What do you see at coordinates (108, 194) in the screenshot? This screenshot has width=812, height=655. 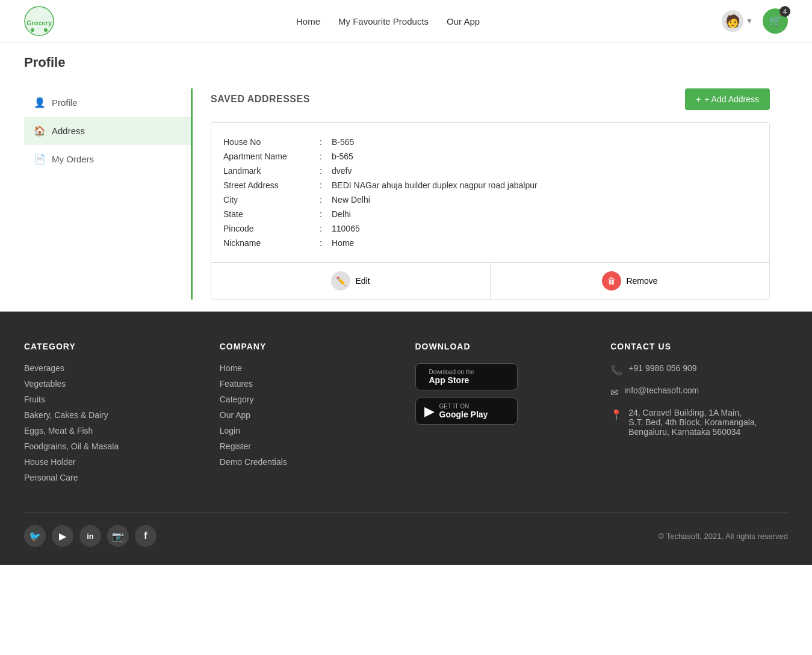 I see `sidebar: 👤 Profile 🏠 Address 📄 My Orders` at bounding box center [108, 194].